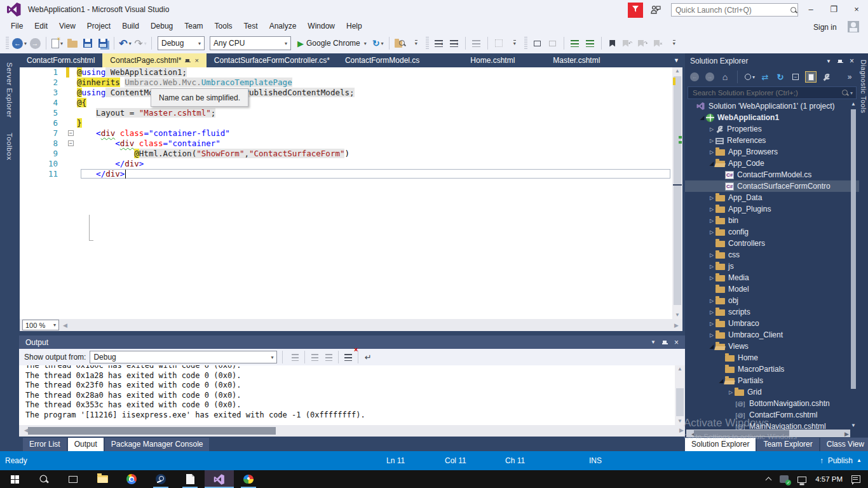 This screenshot has width=868, height=488. I want to click on toolbox-vertical-tab: Toolbox, so click(10, 146).